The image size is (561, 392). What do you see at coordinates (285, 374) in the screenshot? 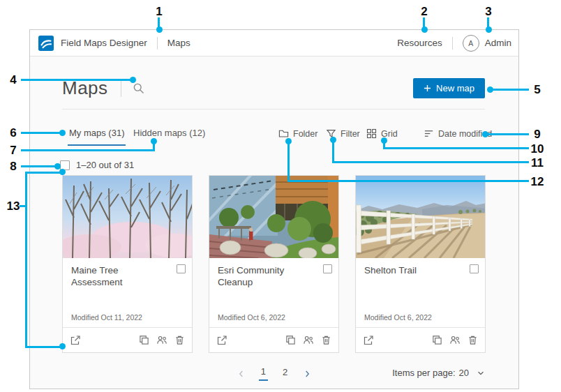
I see `page-2-button: 2` at bounding box center [285, 374].